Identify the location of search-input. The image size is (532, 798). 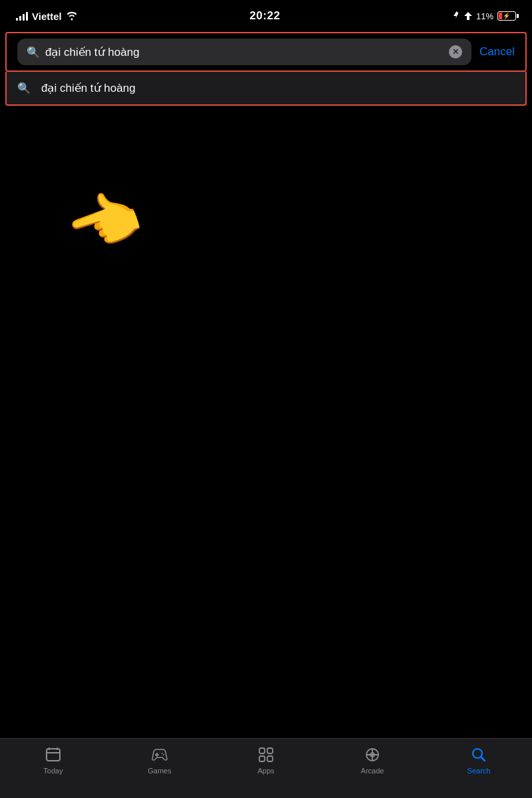
(245, 52).